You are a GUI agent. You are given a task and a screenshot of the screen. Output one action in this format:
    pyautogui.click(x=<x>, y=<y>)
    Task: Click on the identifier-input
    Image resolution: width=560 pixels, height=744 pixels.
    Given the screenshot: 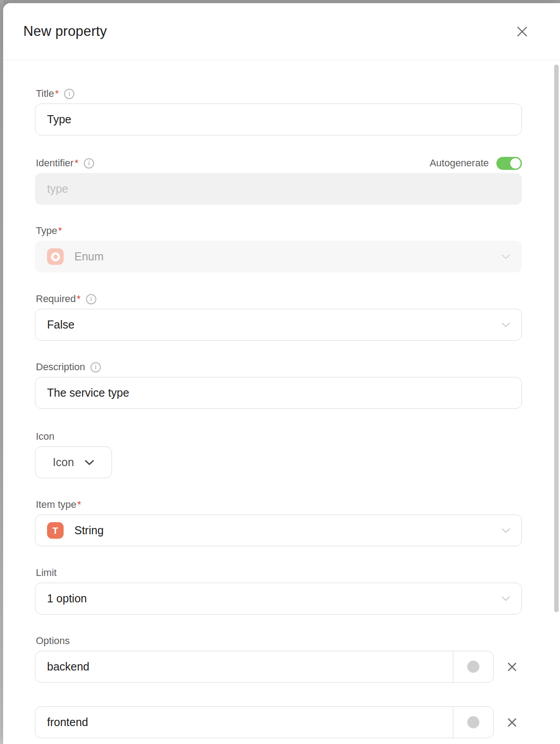 What is the action you would take?
    pyautogui.click(x=279, y=189)
    